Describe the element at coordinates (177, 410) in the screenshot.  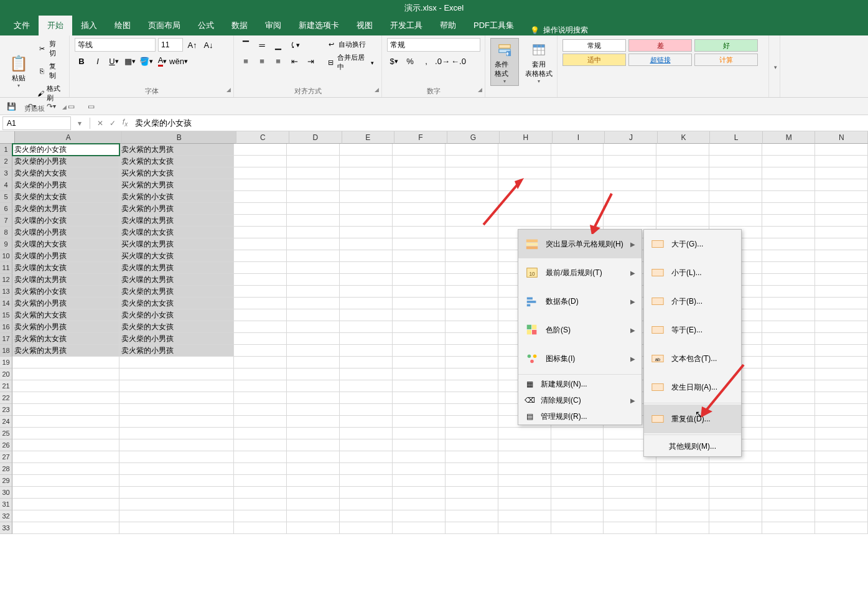
I see `cell-B23` at that location.